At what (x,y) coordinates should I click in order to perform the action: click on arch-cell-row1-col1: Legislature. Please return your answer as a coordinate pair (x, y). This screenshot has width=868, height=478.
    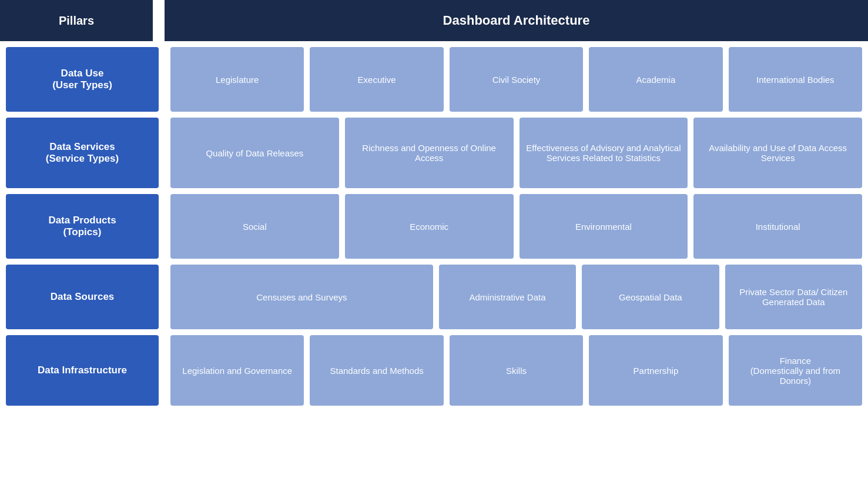
    Looking at the image, I should click on (237, 79).